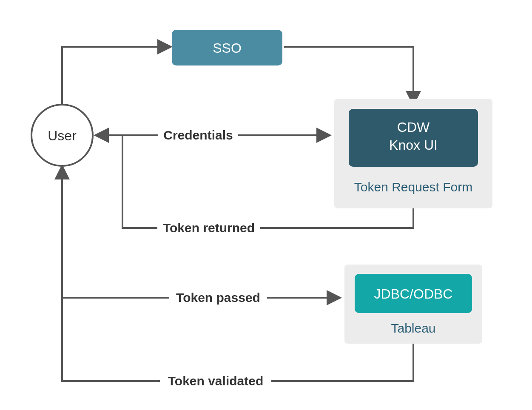  Describe the element at coordinates (413, 294) in the screenshot. I see `node-jdbc-odbc-label: JDBC/ODBC` at that location.